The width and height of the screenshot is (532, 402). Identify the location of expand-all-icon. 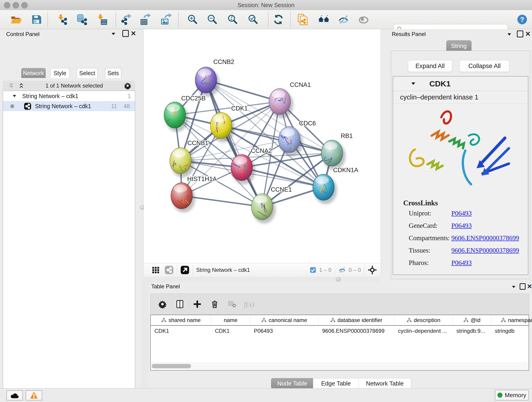
(21, 86).